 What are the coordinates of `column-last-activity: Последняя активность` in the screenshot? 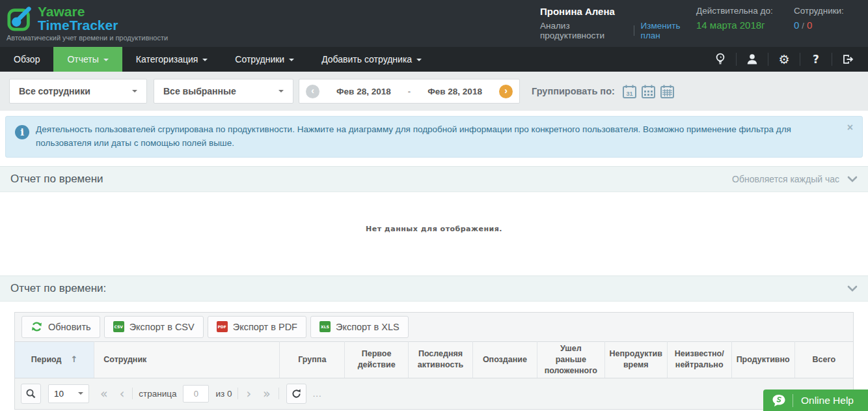 It's located at (441, 360).